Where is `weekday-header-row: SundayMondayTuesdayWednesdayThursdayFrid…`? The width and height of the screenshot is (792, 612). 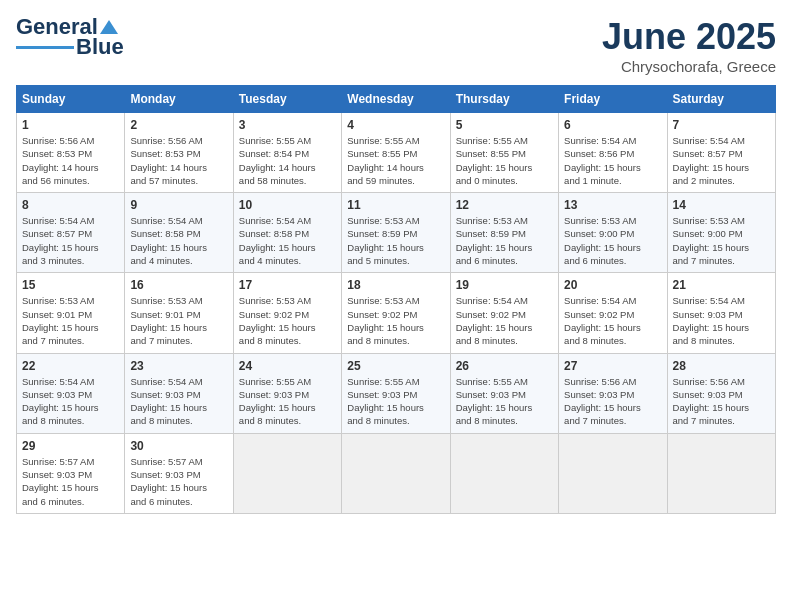
weekday-header-row: SundayMondayTuesdayWednesdayThursdayFrid… is located at coordinates (396, 100).